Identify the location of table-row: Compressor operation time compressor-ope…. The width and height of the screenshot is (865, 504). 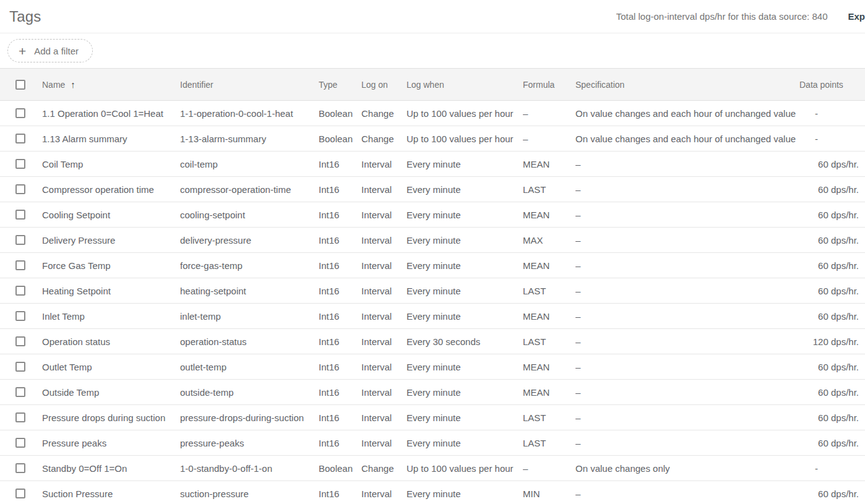
(432, 189).